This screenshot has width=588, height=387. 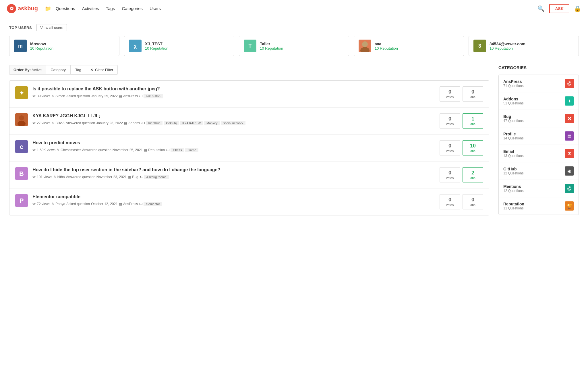 I want to click on nav-folder-icon: 📁, so click(x=48, y=9).